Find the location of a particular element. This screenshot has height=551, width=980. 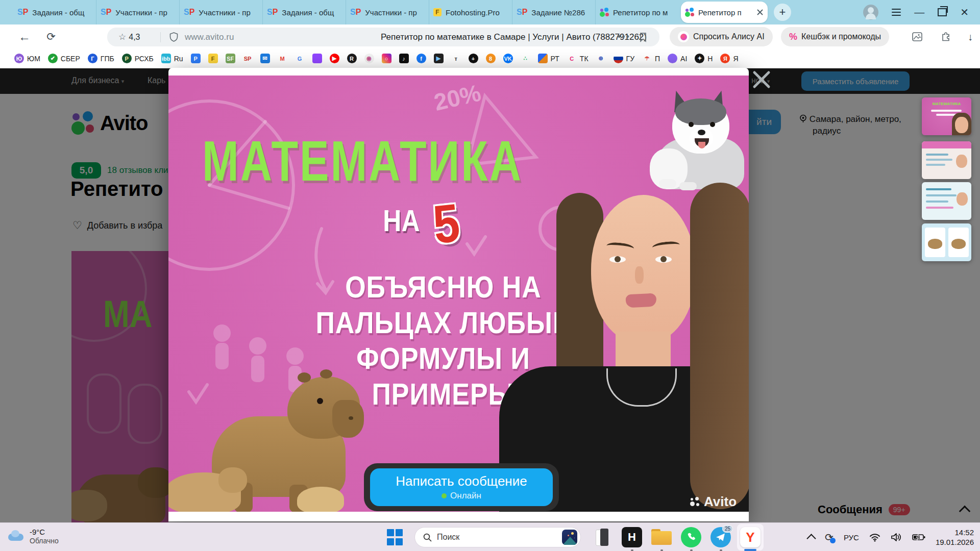

screenshot-icon is located at coordinates (917, 37).